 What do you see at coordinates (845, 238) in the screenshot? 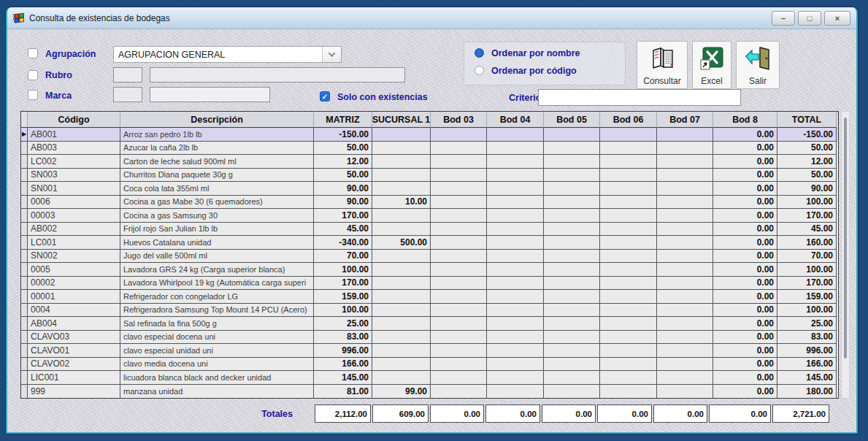
I see `table-scrollbar-thumb` at bounding box center [845, 238].